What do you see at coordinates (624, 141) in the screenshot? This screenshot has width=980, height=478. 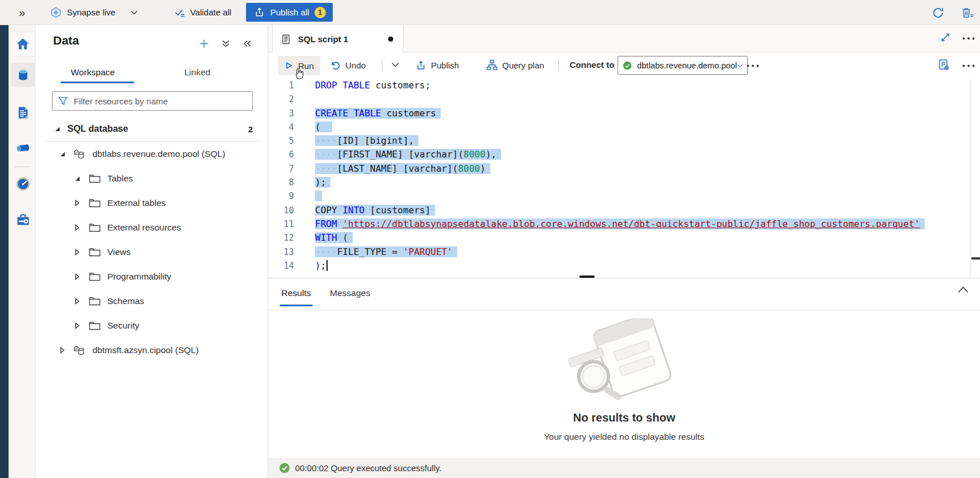 I see `code-line-5: 5····[ID] [bigint],` at bounding box center [624, 141].